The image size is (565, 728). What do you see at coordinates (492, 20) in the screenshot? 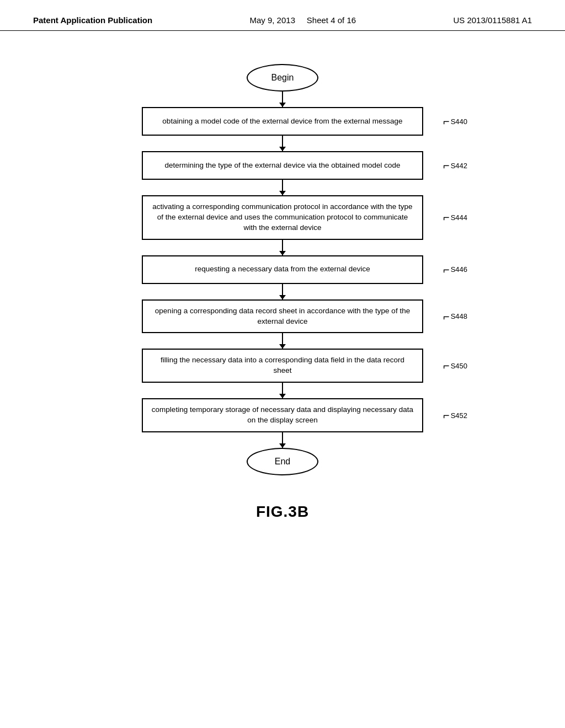
I see `header-patent-number: US 2013/0115881 A1` at bounding box center [492, 20].